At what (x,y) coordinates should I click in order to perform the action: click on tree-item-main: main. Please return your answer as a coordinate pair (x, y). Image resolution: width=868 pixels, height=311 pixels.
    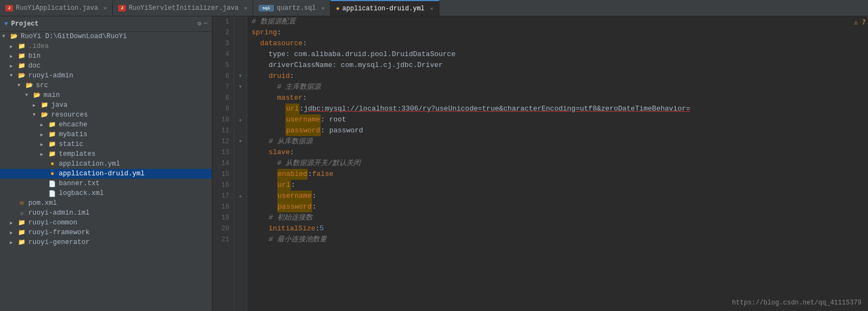
    Looking at the image, I should click on (106, 95).